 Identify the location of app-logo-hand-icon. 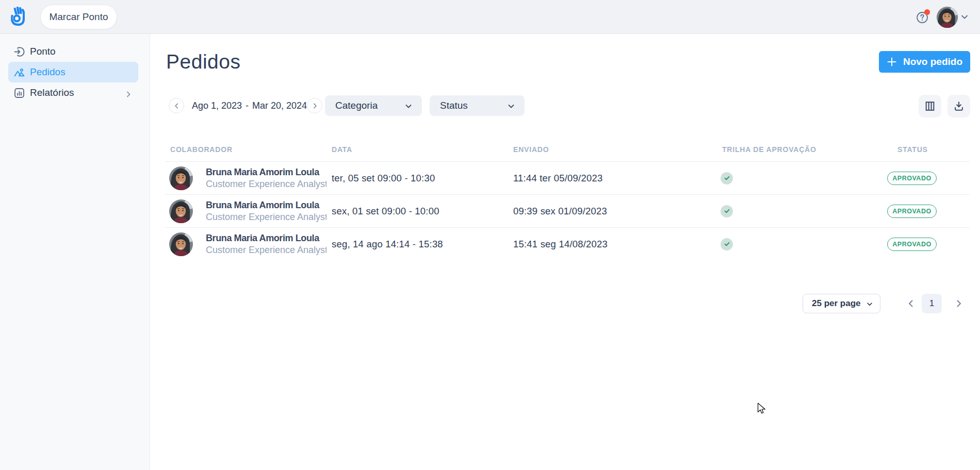
(18, 16).